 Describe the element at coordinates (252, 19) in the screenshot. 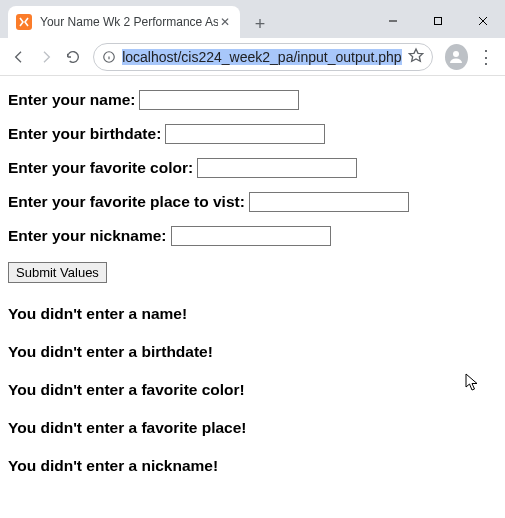

I see `browser-titlebar: Your Name Wk 2 Performance As ✕ +` at that location.